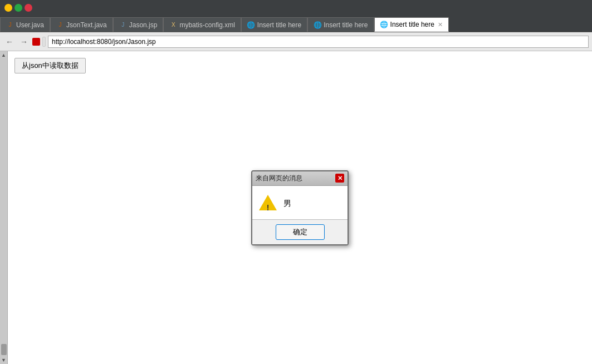  I want to click on scroll-thumb, so click(4, 350).